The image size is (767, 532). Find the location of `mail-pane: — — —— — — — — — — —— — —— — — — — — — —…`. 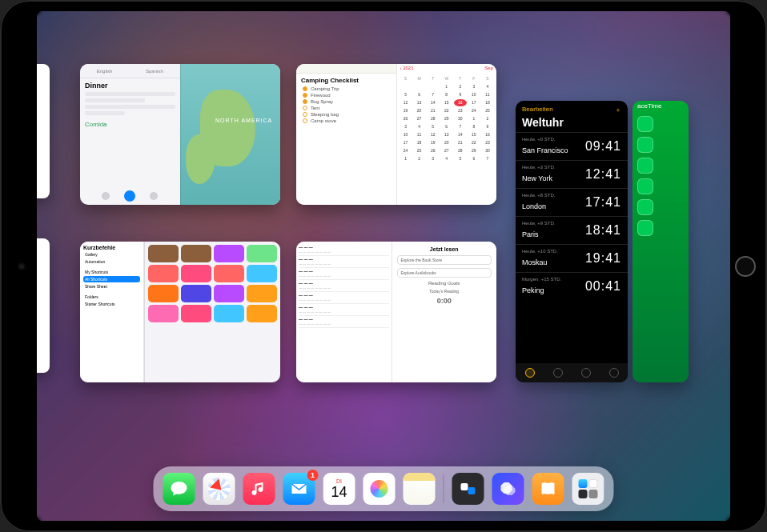

mail-pane: — — —— — — — — — — —— — —— — — — — — — —… is located at coordinates (344, 312).